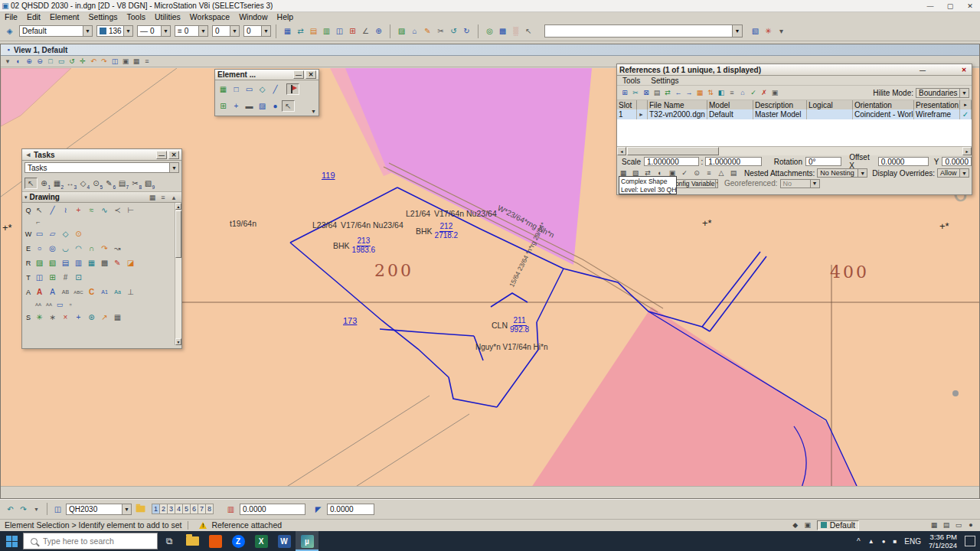 The image size is (980, 551). What do you see at coordinates (52, 248) in the screenshot?
I see `place-ellipse-tool: ◎` at bounding box center [52, 248].